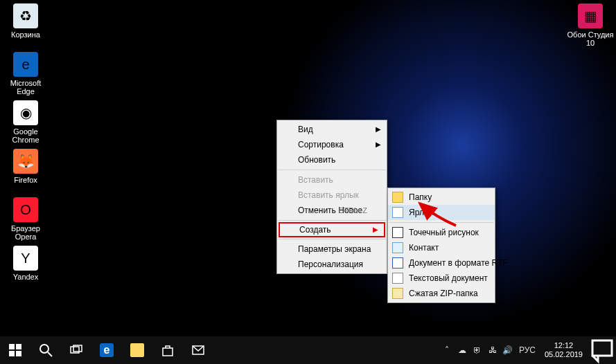  Describe the element at coordinates (26, 263) in the screenshot. I see `desktop-icon-yandex: YYandex` at that location.